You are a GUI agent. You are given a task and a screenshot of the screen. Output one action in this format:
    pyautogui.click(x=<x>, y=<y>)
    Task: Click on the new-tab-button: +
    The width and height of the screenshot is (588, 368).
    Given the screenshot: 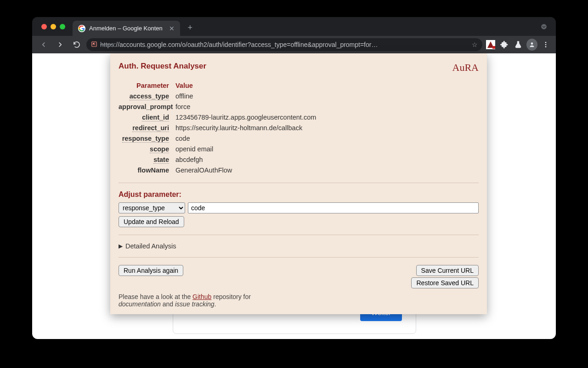 What is the action you would take?
    pyautogui.click(x=190, y=28)
    